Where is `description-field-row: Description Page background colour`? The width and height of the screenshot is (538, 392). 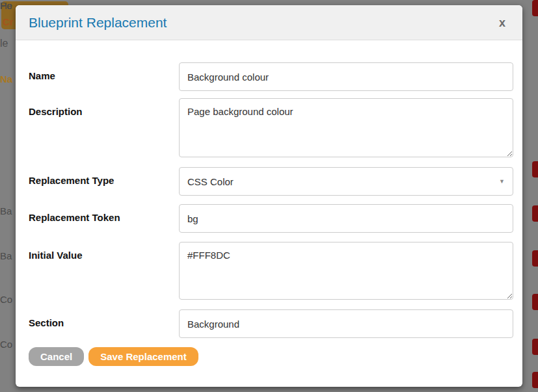 description-field-row: Description Page background colour is located at coordinates (271, 127).